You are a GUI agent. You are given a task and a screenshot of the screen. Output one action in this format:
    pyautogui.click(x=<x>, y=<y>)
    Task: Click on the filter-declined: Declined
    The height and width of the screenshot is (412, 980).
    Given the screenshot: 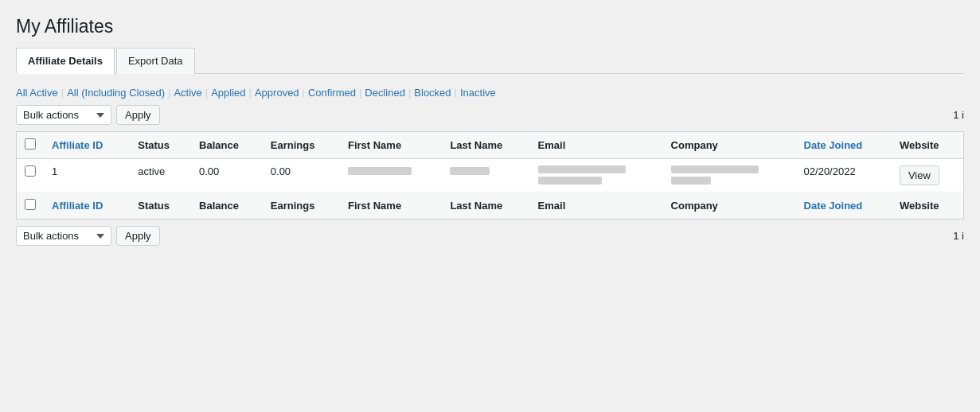 What is the action you would take?
    pyautogui.click(x=385, y=92)
    